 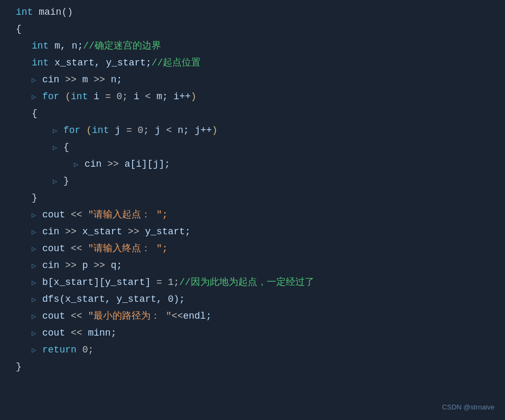 I want to click on code-line-18: ▷ dfs(x_start, y_start, 0);, so click(x=258, y=300).